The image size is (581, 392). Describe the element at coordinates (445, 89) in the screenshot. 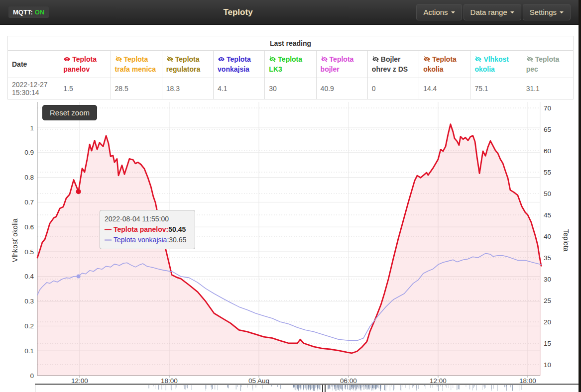

I see `cell-value: 14.4` at that location.